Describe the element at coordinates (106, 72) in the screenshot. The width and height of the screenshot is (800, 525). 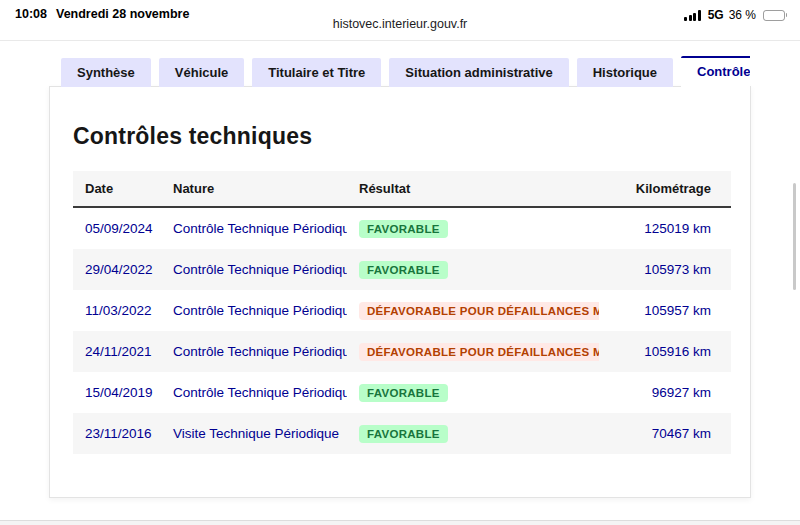
I see `tab-synthese: Synthèse` at that location.